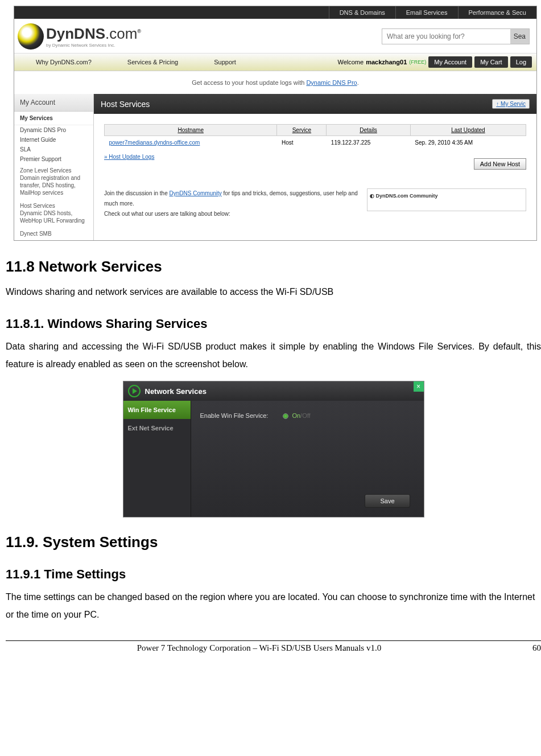  What do you see at coordinates (53, 186) in the screenshot?
I see `sidebar-group-text: Domain registration and transfer, DNS ho…` at bounding box center [53, 186].